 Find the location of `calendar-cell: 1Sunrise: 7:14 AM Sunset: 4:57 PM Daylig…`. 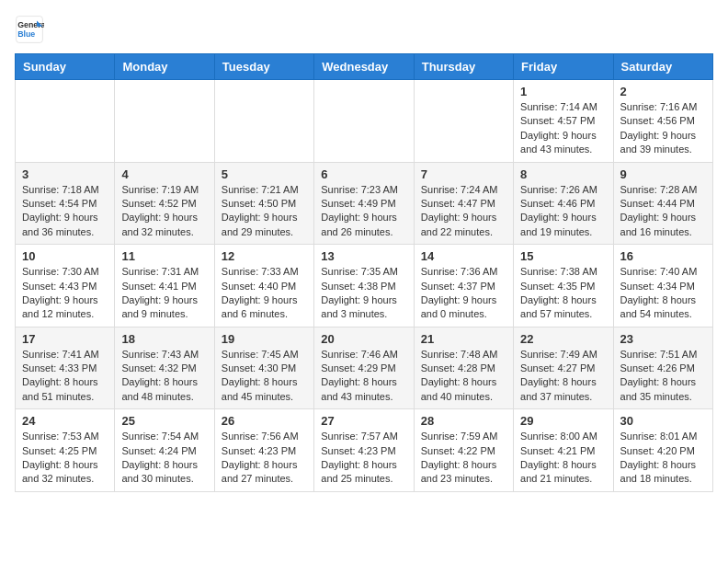

calendar-cell: 1Sunrise: 7:14 AM Sunset: 4:57 PM Daylig… is located at coordinates (563, 121).